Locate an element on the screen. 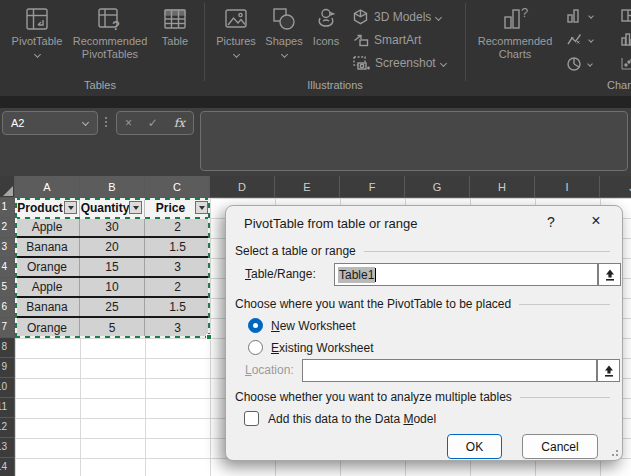  column-header-G: G is located at coordinates (438, 187).